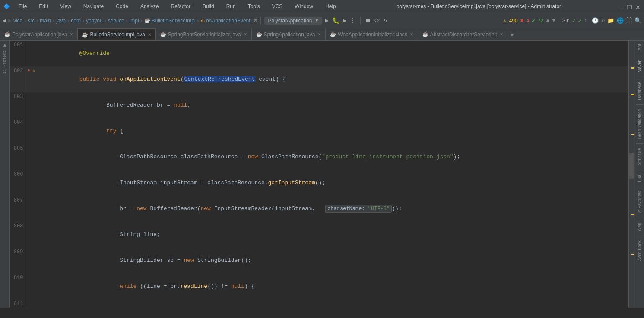  What do you see at coordinates (31, 21) in the screenshot?
I see `breadcrumb-src: src` at bounding box center [31, 21].